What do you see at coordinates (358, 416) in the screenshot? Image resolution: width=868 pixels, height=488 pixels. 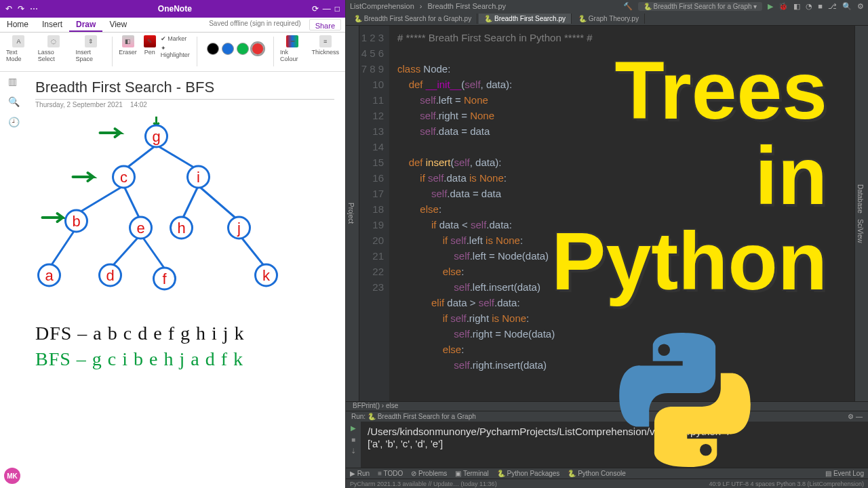 I see `run-label: Run:` at bounding box center [358, 416].